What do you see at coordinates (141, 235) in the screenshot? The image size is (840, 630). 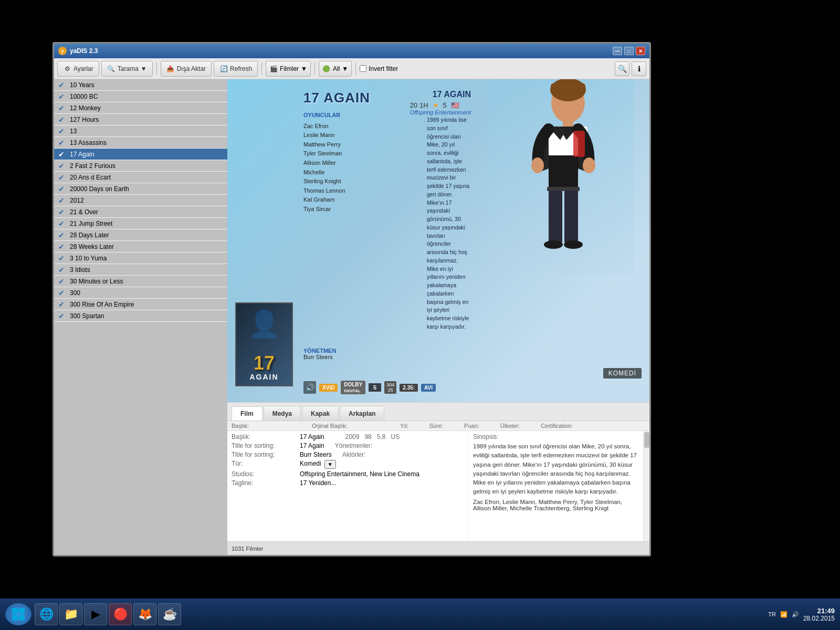 I see `movie-list-item: ✔28 Days Later` at bounding box center [141, 235].